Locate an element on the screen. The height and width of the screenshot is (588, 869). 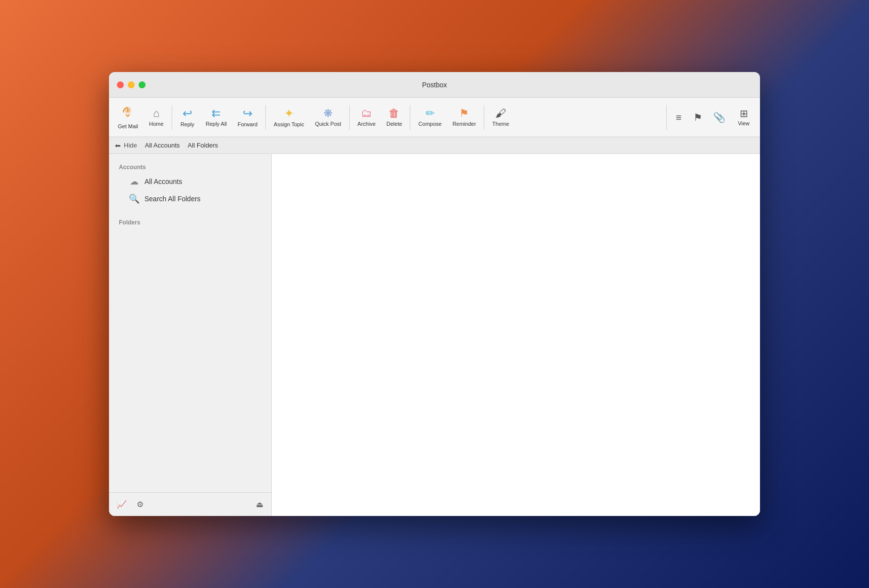
reminder-label: Reminder is located at coordinates (464, 124).